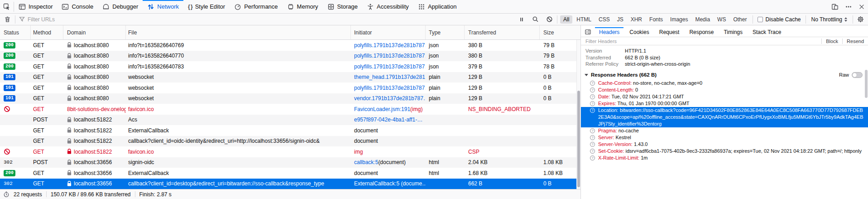  Describe the element at coordinates (566, 19) in the screenshot. I see `filter-pill-all: All` at that location.